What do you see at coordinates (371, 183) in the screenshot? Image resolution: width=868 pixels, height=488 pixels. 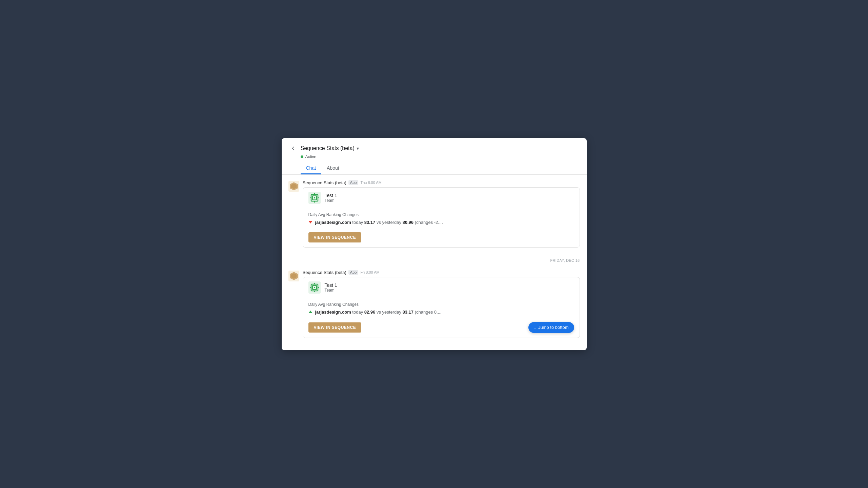 I see `timestamp-1: Thu 8:00 AM` at bounding box center [371, 183].